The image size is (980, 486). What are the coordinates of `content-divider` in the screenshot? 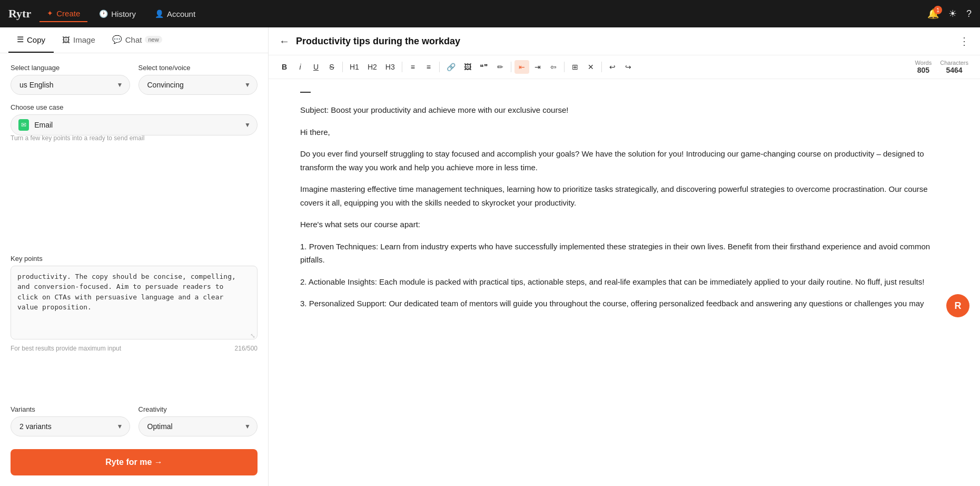 It's located at (305, 92).